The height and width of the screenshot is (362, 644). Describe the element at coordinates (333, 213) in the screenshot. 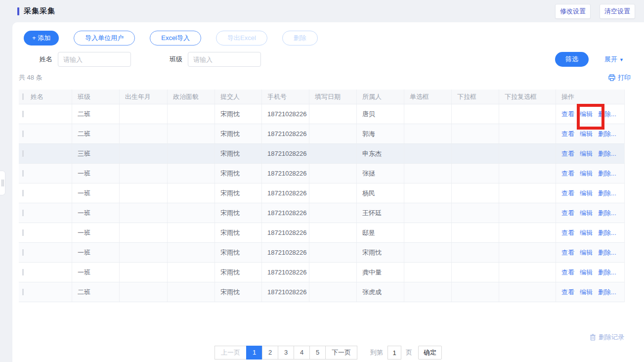

I see `cell-fill-date` at that location.